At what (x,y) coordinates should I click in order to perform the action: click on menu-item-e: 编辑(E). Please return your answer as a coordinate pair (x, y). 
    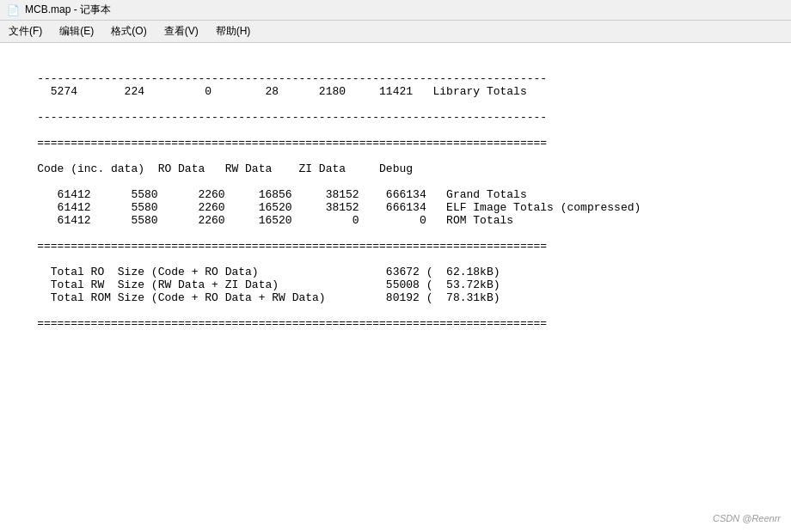
    Looking at the image, I should click on (77, 31).